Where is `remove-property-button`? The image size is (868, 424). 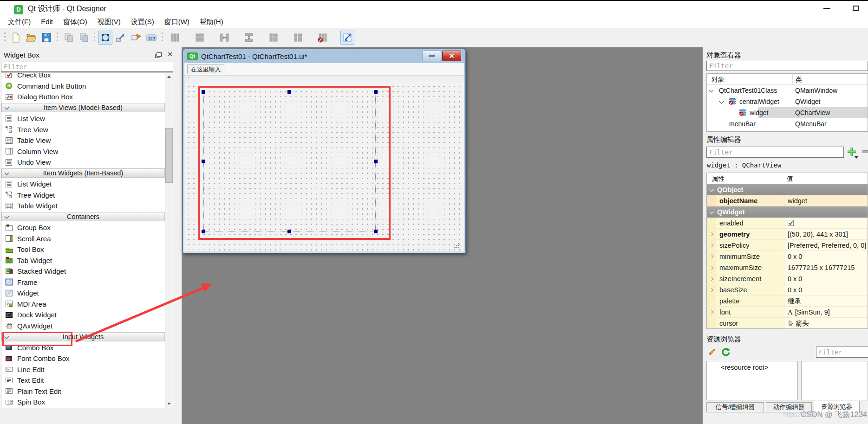 remove-property-button is located at coordinates (865, 152).